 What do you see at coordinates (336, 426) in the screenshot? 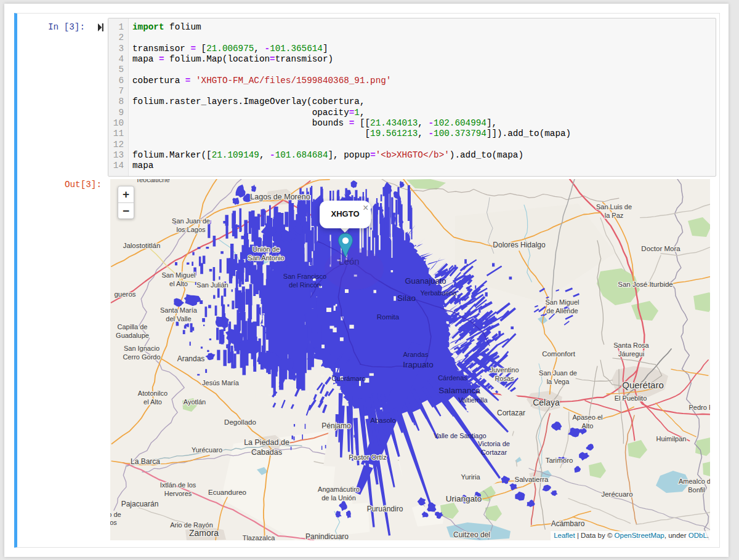
I see `svg-text: Pénjamo` at bounding box center [336, 426].